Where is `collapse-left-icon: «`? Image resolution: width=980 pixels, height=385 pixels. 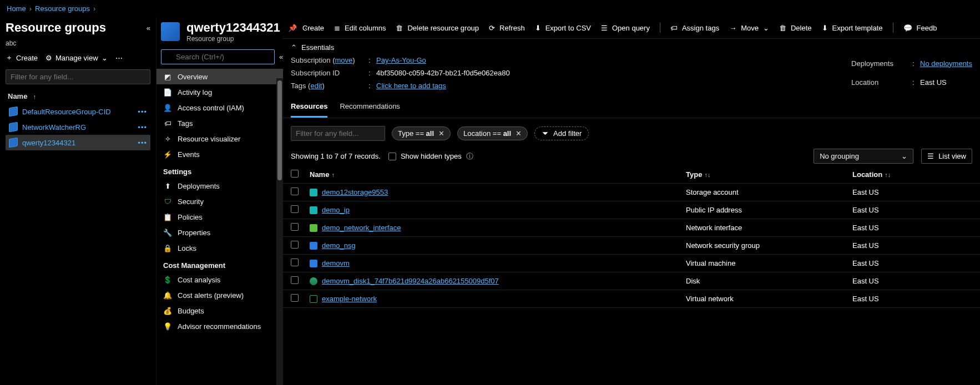 collapse-left-icon: « is located at coordinates (149, 28).